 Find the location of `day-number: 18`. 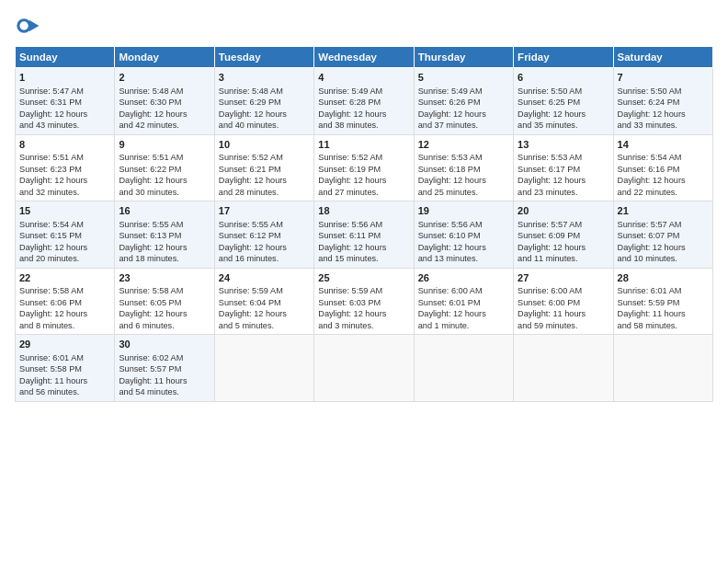

day-number: 18 is located at coordinates (364, 212).